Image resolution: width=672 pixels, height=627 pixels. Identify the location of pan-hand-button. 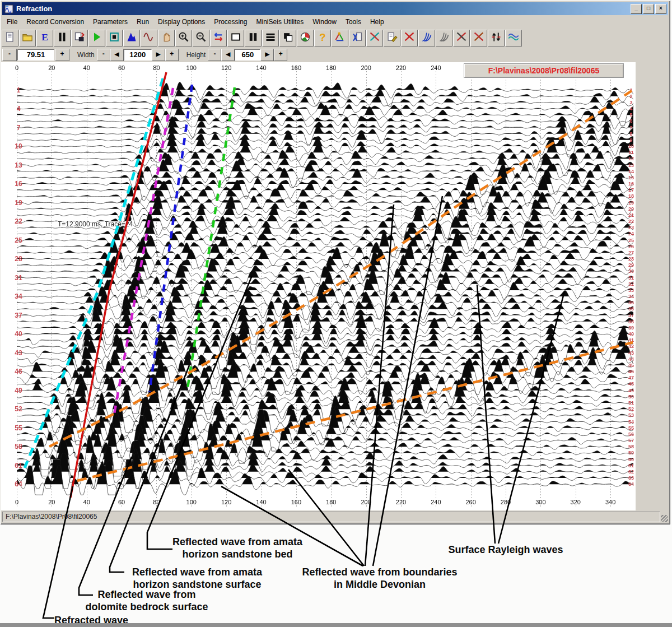
(166, 38).